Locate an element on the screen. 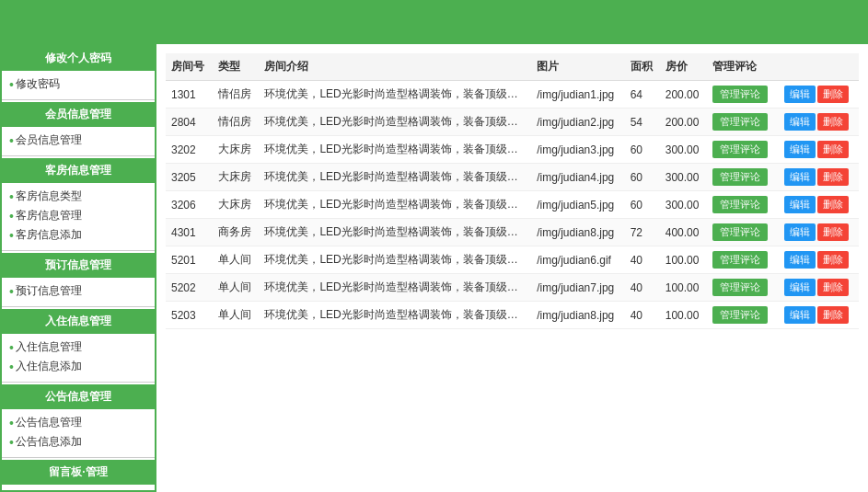 The height and width of the screenshot is (492, 868). room-area: 64 is located at coordinates (642, 95).